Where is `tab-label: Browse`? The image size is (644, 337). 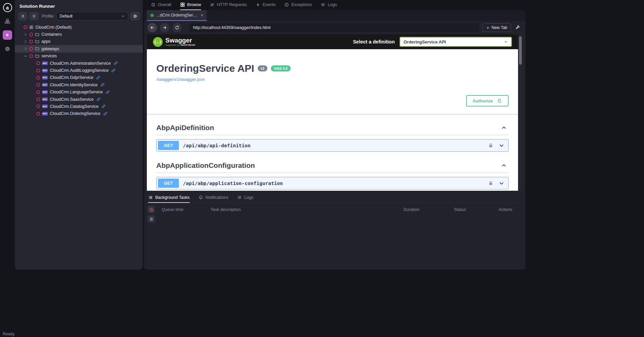 tab-label: Browse is located at coordinates (194, 5).